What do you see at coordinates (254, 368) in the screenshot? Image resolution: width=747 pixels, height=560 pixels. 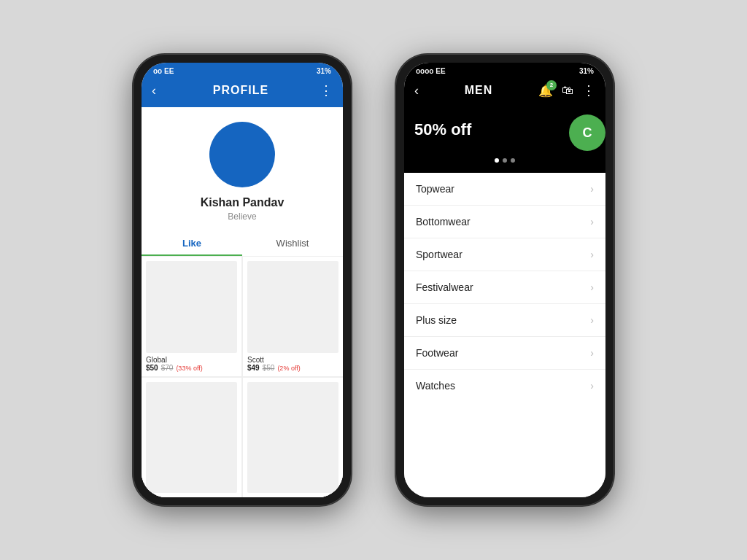 I see `product-price-1: $49` at bounding box center [254, 368].